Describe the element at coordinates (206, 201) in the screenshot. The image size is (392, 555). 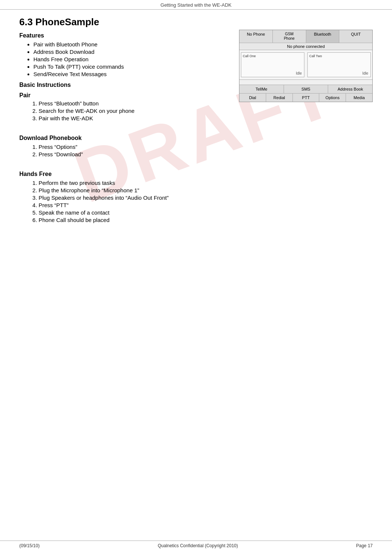
I see `handsfree-steps-list: Perform the two previous tasks Plug the …` at that location.